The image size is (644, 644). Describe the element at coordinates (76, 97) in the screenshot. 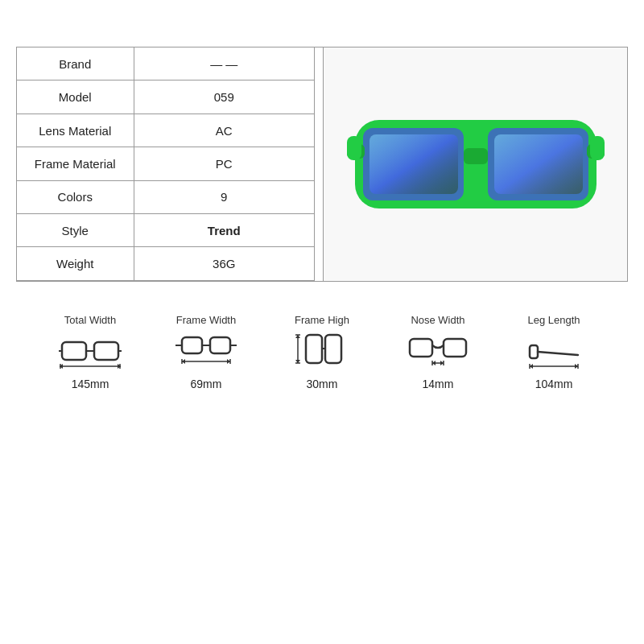

I see `table-label-1: Model` at that location.